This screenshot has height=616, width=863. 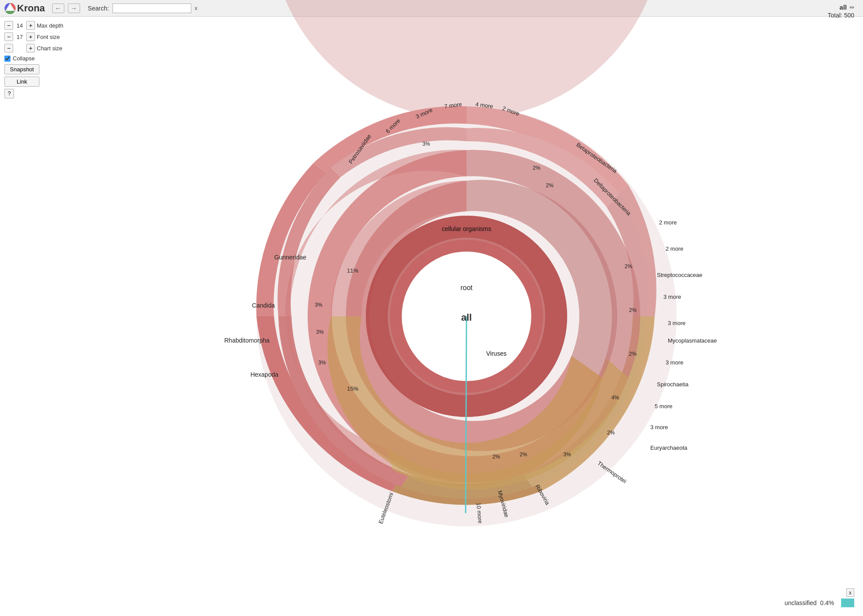 I want to click on gunneridae-pct: 11%, so click(x=353, y=270).